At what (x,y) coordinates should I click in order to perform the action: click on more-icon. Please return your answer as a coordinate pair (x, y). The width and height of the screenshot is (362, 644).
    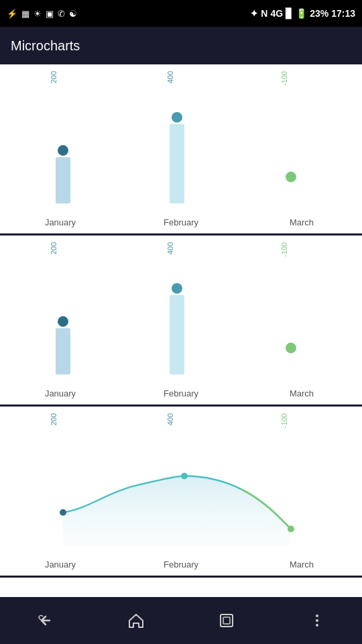
    Looking at the image, I should click on (317, 621).